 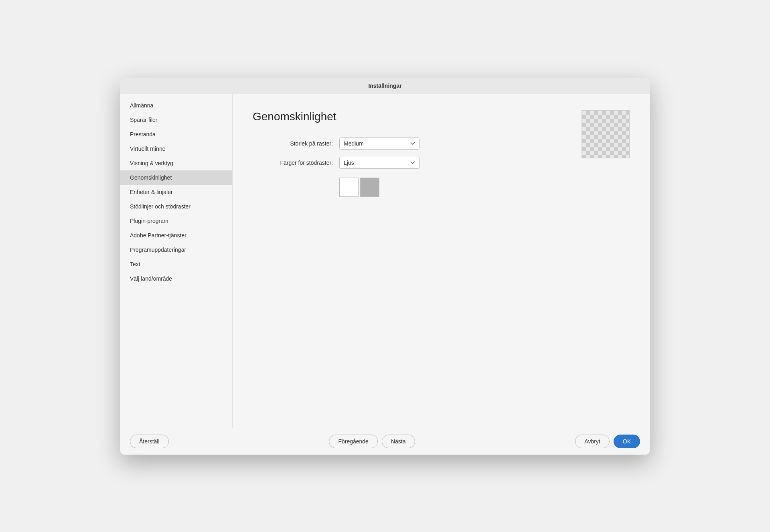 I want to click on sidebar-item-virtuellt-minne: Virtuellt minne, so click(x=176, y=149).